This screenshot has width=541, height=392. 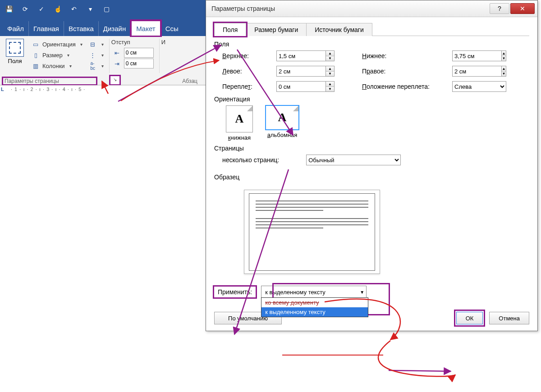 What do you see at coordinates (57, 55) in the screenshot?
I see `size-button: ▯ Размер` at bounding box center [57, 55].